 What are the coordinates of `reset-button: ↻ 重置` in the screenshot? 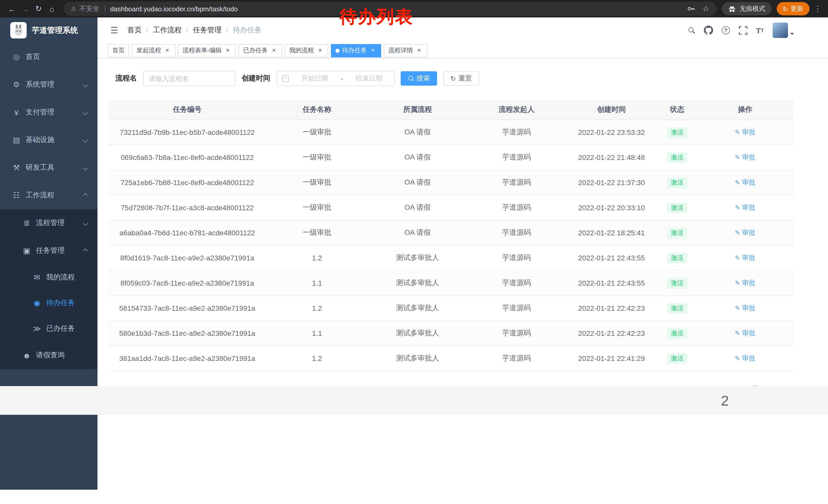 It's located at (461, 79).